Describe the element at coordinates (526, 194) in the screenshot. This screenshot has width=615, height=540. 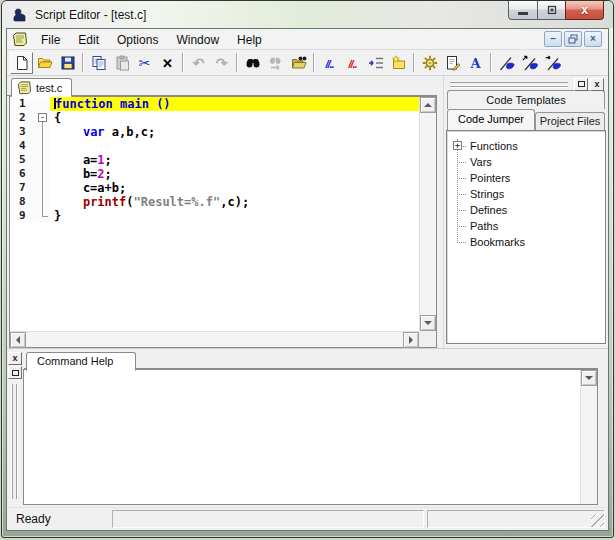
I see `tree-item-strings: Strings` at that location.